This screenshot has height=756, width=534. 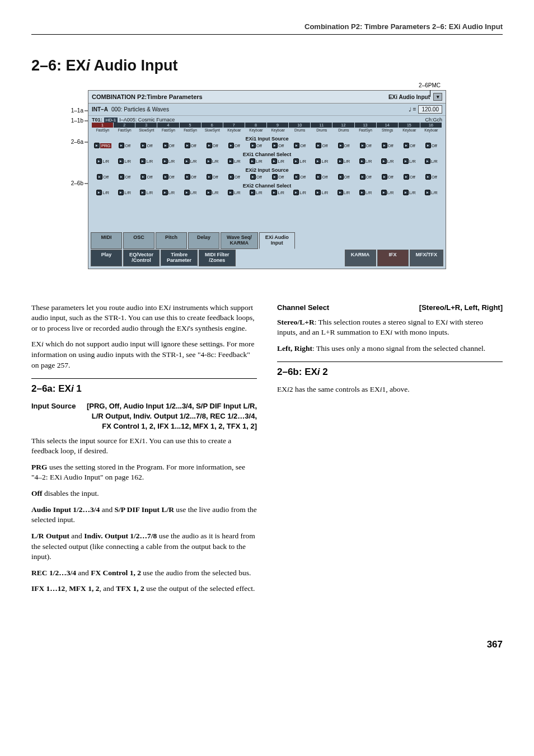 What do you see at coordinates (106, 258) in the screenshot?
I see `lower-tab: Play` at bounding box center [106, 258].